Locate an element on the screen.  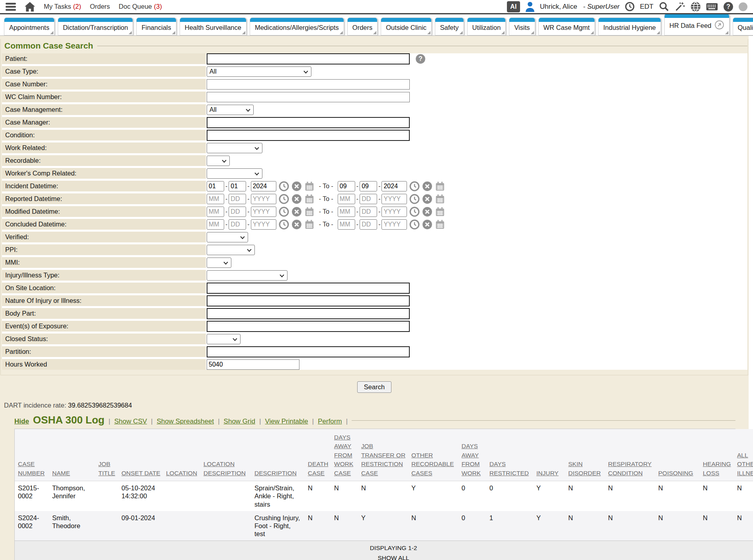
column-sort-link: POISONING is located at coordinates (676, 473).